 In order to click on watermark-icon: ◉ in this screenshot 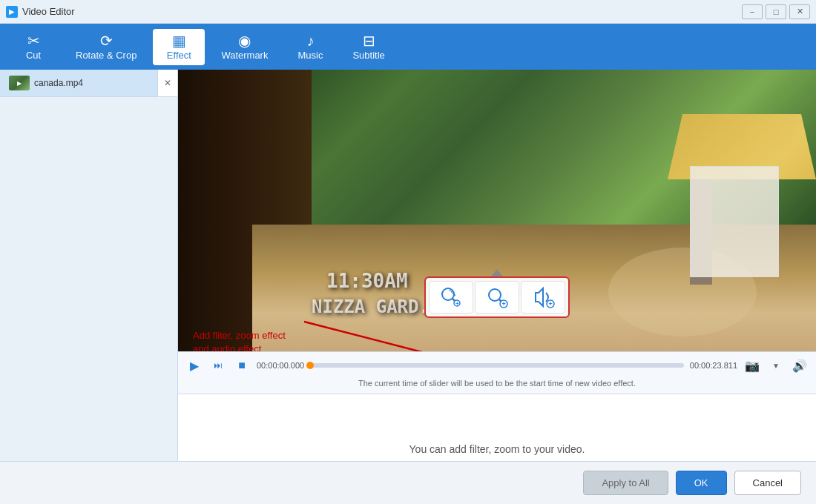, I will do `click(245, 41)`.